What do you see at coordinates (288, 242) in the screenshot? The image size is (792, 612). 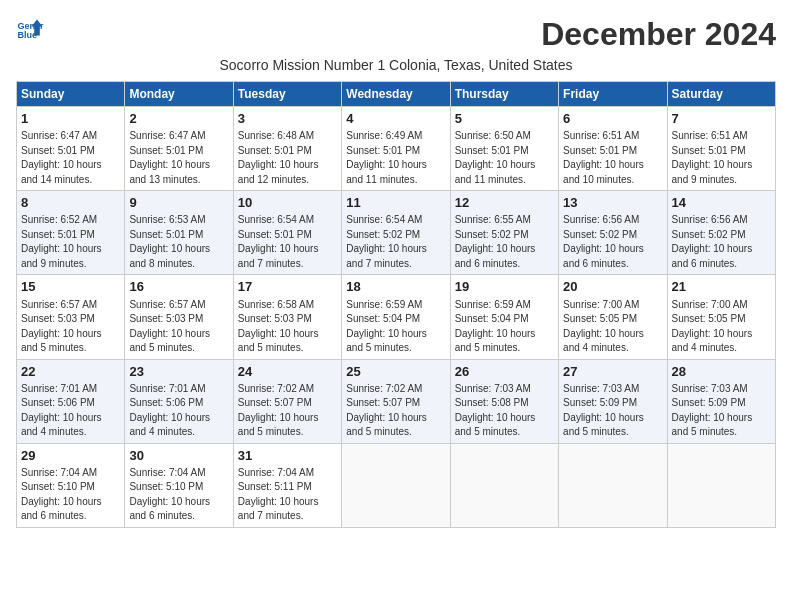 I see `day-info: Sunrise: 6:54 AMSunset: 5:01 PMDaylight:…` at bounding box center [288, 242].